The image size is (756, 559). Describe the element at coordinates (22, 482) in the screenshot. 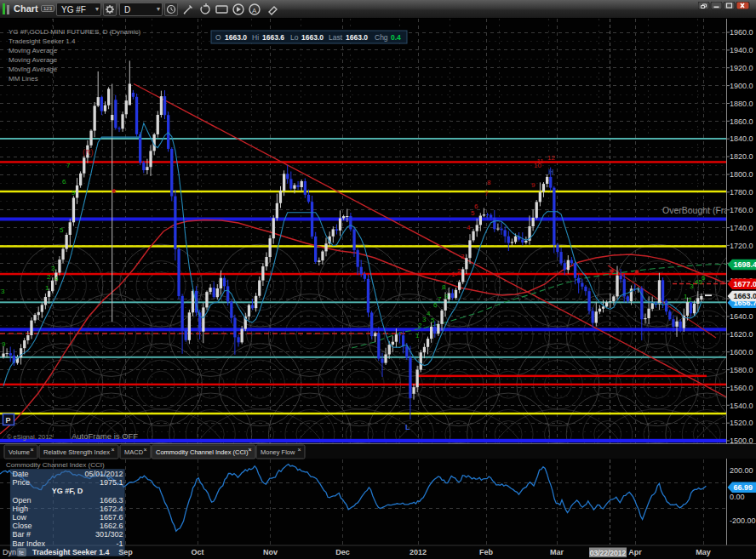

I see `svg-text: Price` at that location.